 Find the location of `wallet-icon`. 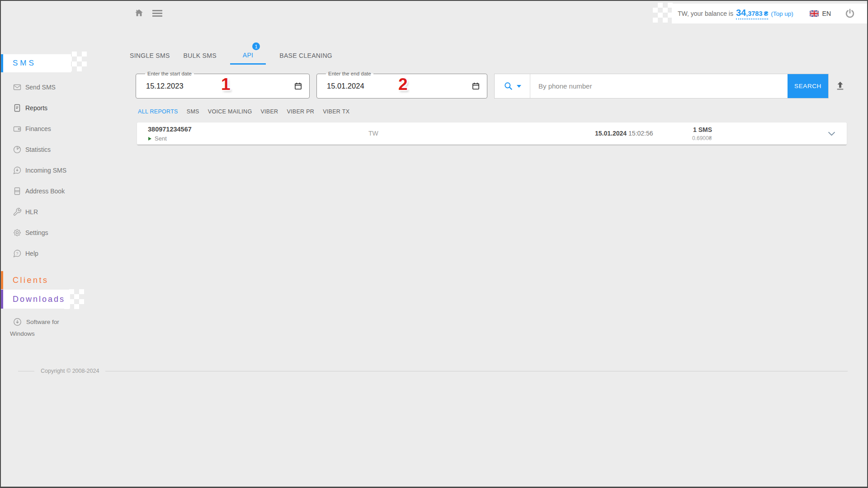

wallet-icon is located at coordinates (17, 129).